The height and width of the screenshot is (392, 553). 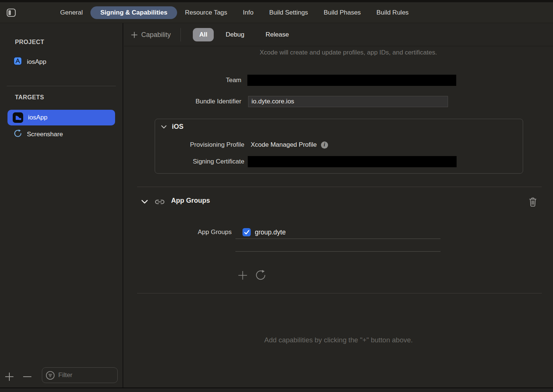 What do you see at coordinates (251, 275) in the screenshot?
I see `app-groups-actions` at bounding box center [251, 275].